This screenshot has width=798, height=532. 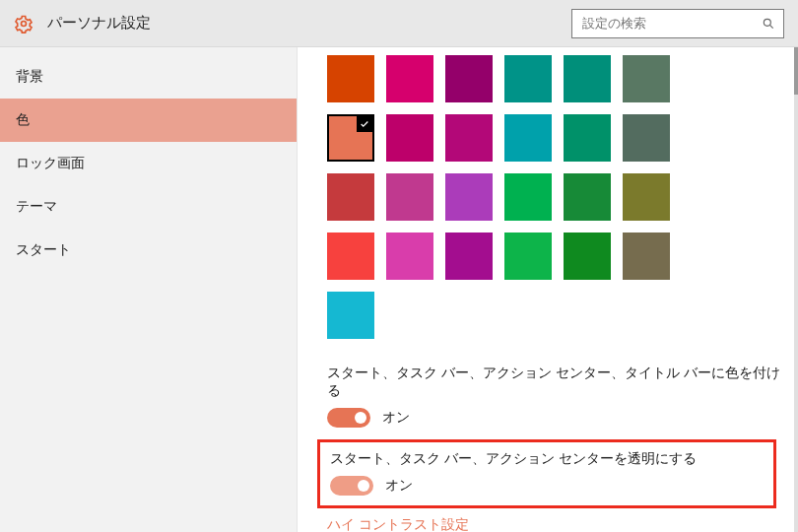 What do you see at coordinates (148, 120) in the screenshot?
I see `sidebar-item-1: 色` at bounding box center [148, 120].